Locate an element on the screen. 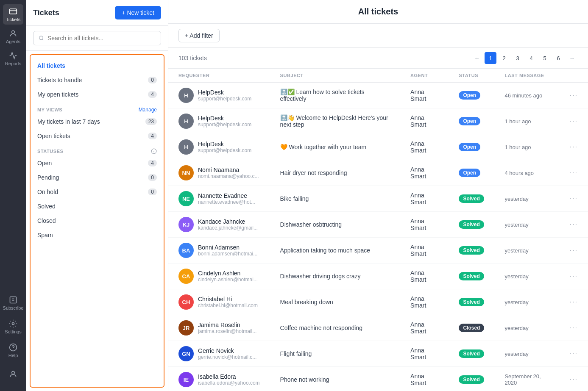 The height and width of the screenshot is (391, 588). avatar: BA is located at coordinates (186, 250).